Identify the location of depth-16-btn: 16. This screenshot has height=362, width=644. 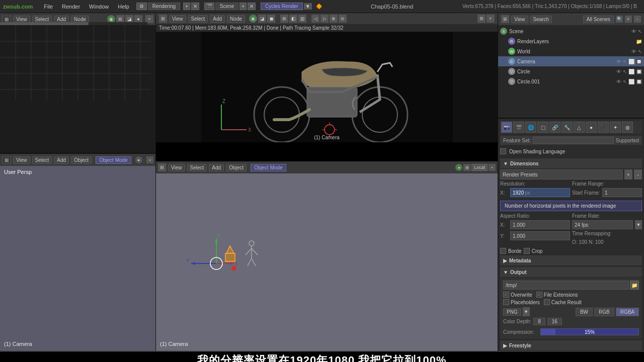
(554, 322).